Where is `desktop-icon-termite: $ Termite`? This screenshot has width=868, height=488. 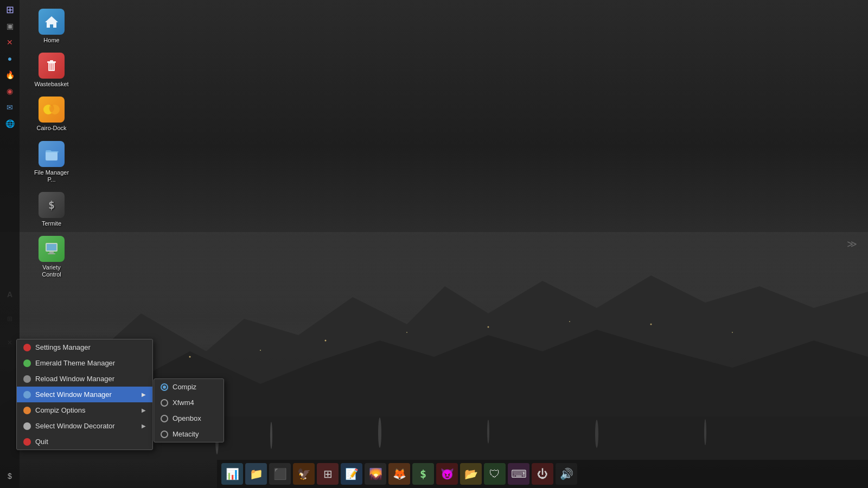 desktop-icon-termite: $ Termite is located at coordinates (52, 209).